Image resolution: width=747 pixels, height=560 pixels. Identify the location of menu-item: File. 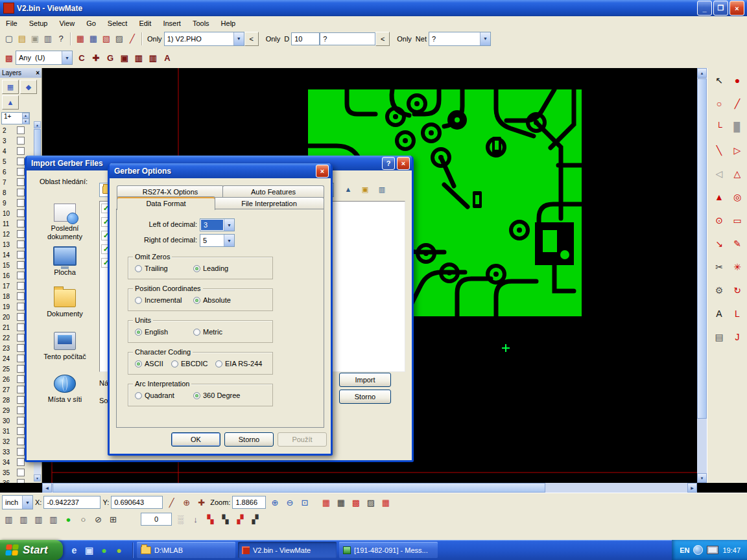
(12, 23).